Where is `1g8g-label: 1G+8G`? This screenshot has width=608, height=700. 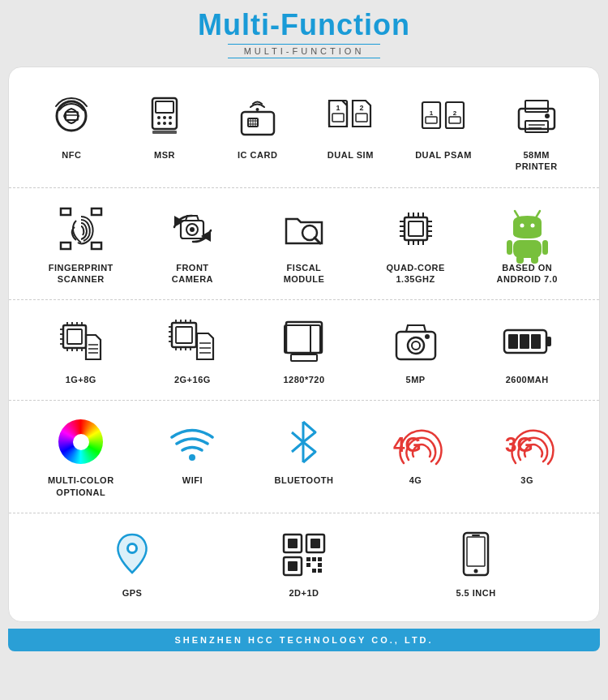 1g8g-label: 1G+8G is located at coordinates (81, 380).